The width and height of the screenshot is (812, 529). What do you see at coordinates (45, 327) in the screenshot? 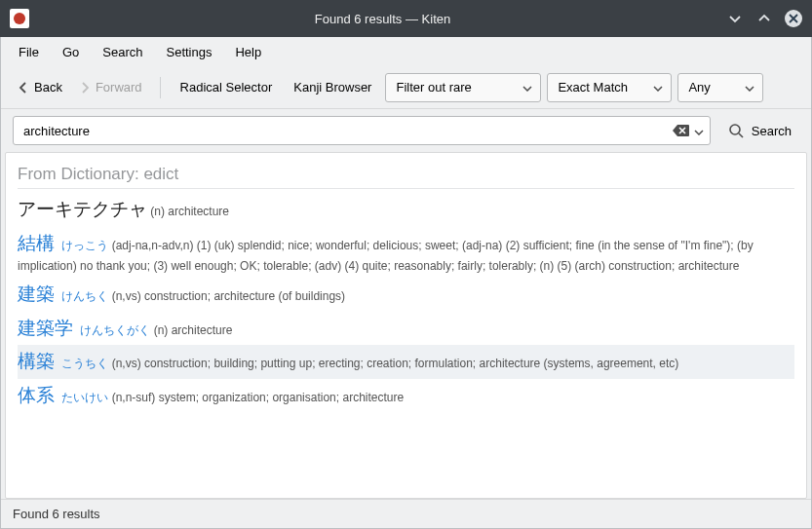
I see `entry-kanji: 建築学` at bounding box center [45, 327].